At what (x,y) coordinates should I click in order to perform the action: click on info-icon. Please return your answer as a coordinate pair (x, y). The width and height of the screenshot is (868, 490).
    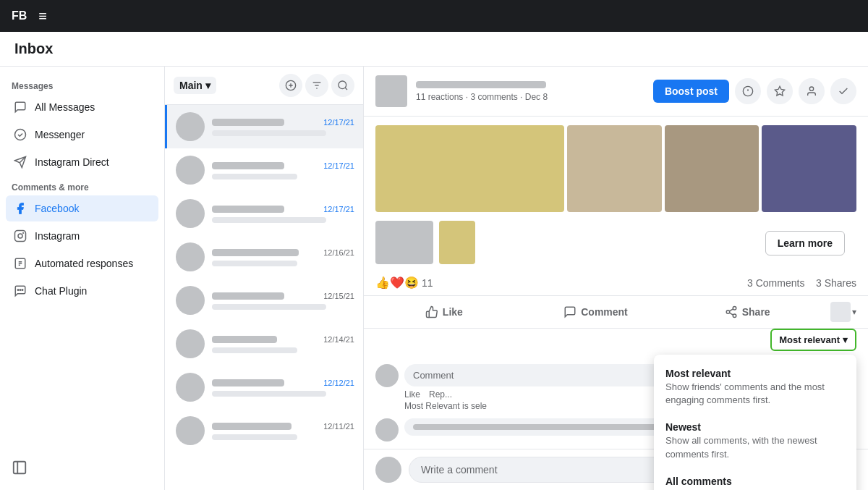
    Looking at the image, I should click on (748, 91).